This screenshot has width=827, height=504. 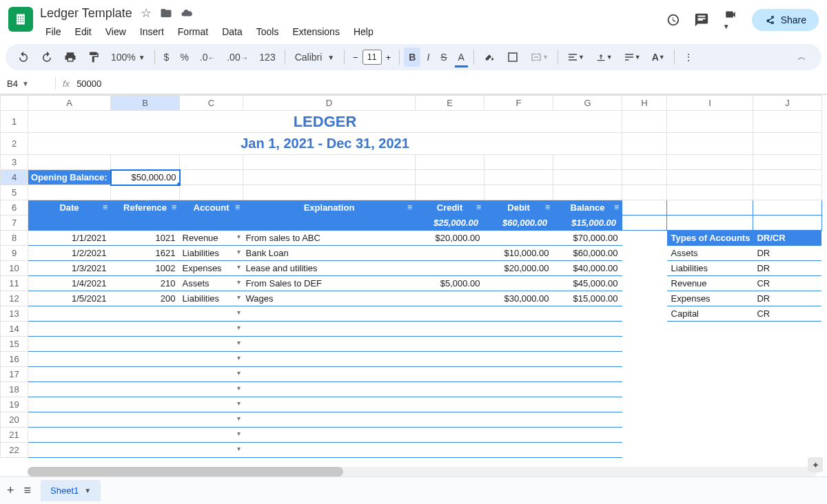 What do you see at coordinates (70, 178) in the screenshot?
I see `opening-balance-label: Opening Balance:` at bounding box center [70, 178].